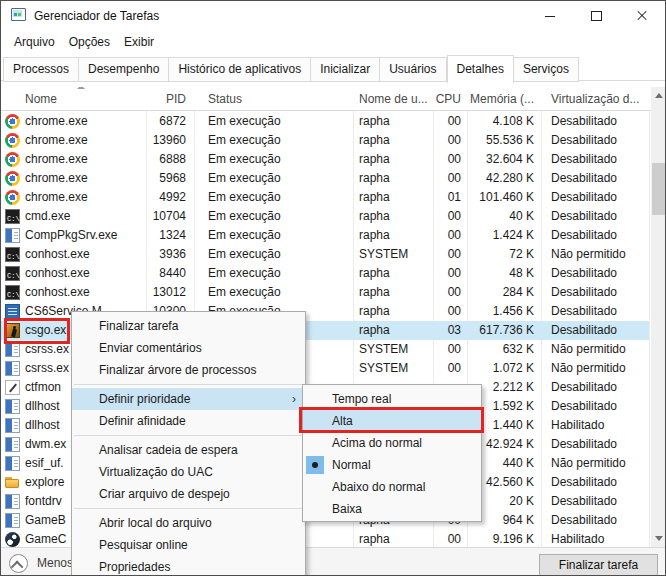  Describe the element at coordinates (600, 540) in the screenshot. I see `cell-virt: Habilitado` at that location.